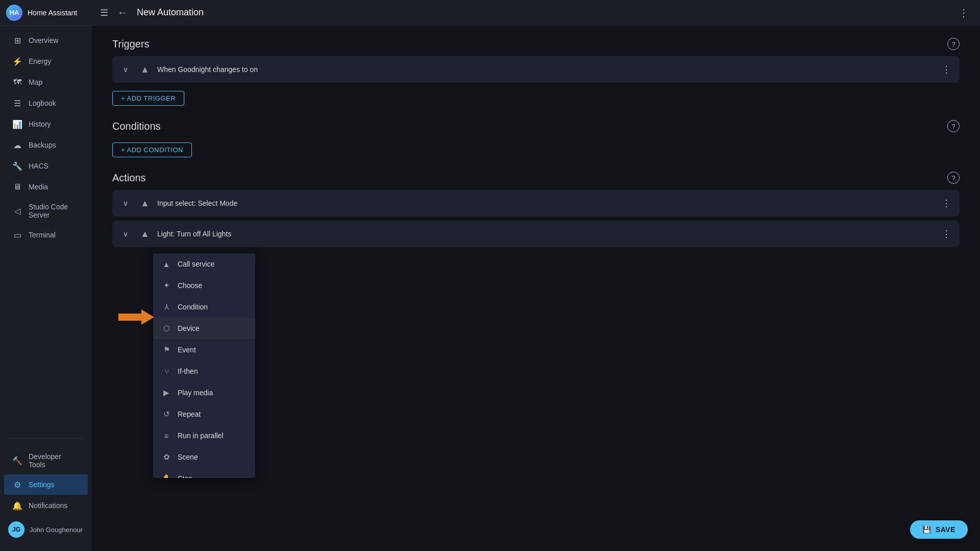 Image resolution: width=980 pixels, height=551 pixels. I want to click on dropdown-item-label-condition: Condition, so click(193, 307).